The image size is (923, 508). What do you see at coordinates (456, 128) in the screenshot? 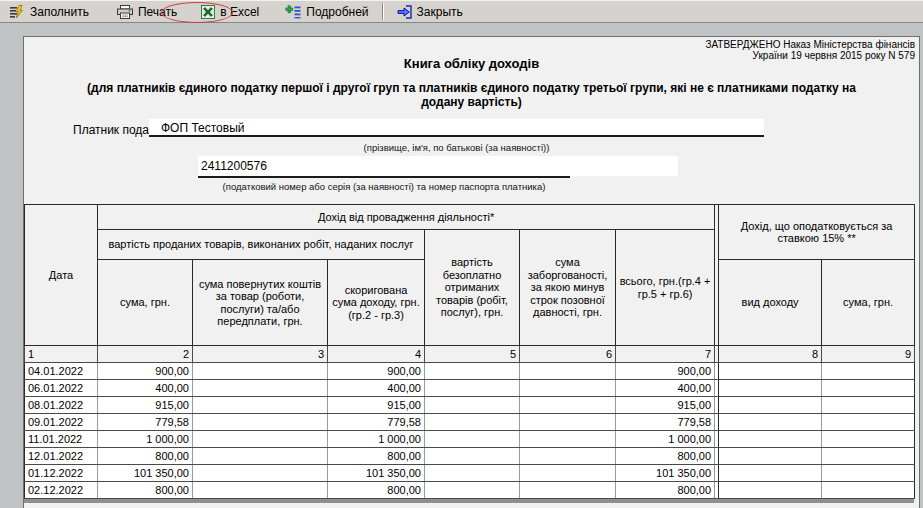
I see `taxpayer-name-field: ФОП Тестовый` at bounding box center [456, 128].